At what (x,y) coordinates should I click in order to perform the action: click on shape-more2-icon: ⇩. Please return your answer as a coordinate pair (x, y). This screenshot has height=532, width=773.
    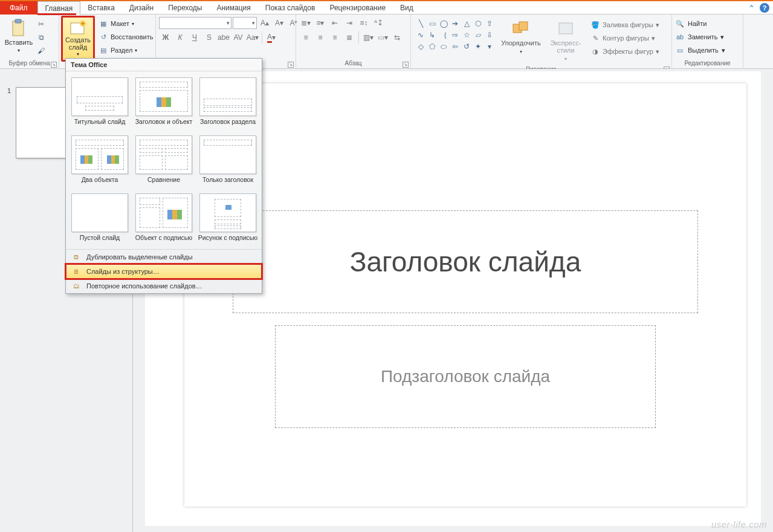
    Looking at the image, I should click on (490, 35).